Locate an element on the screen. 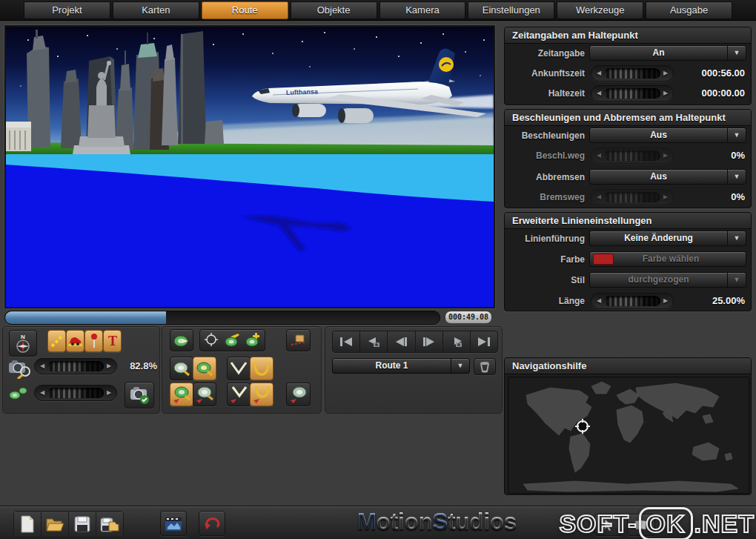 The height and width of the screenshot is (539, 756). line-shape-u-button is located at coordinates (262, 368).